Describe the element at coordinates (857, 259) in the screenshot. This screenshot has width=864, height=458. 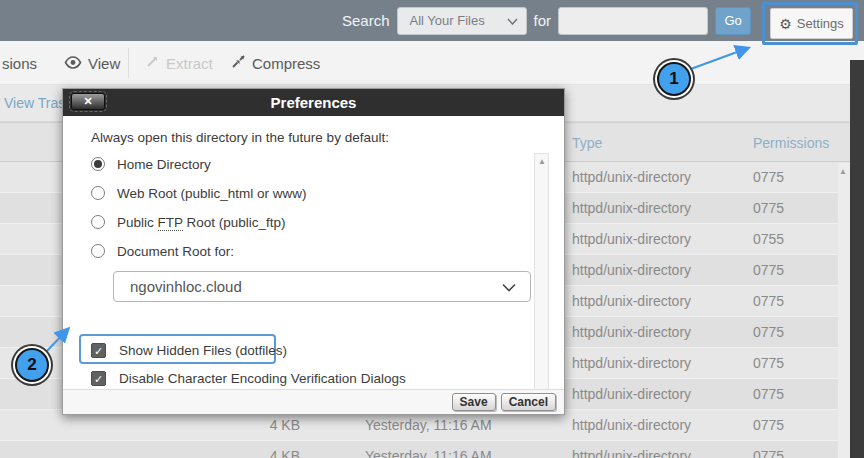
I see `right-edge-panel` at that location.